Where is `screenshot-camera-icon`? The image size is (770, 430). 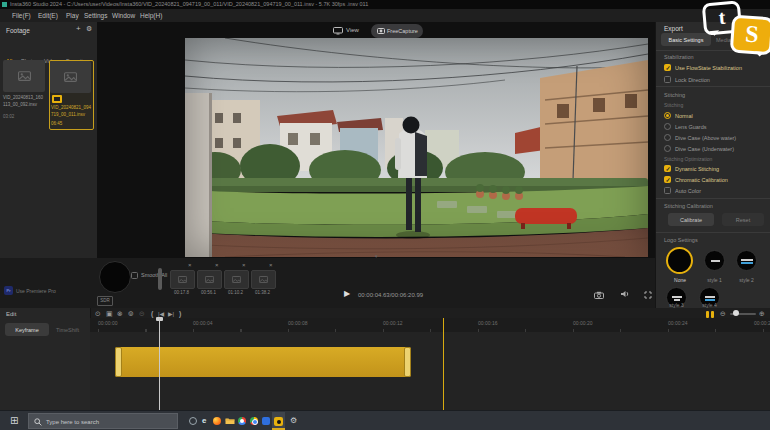 screenshot-camera-icon is located at coordinates (599, 295).